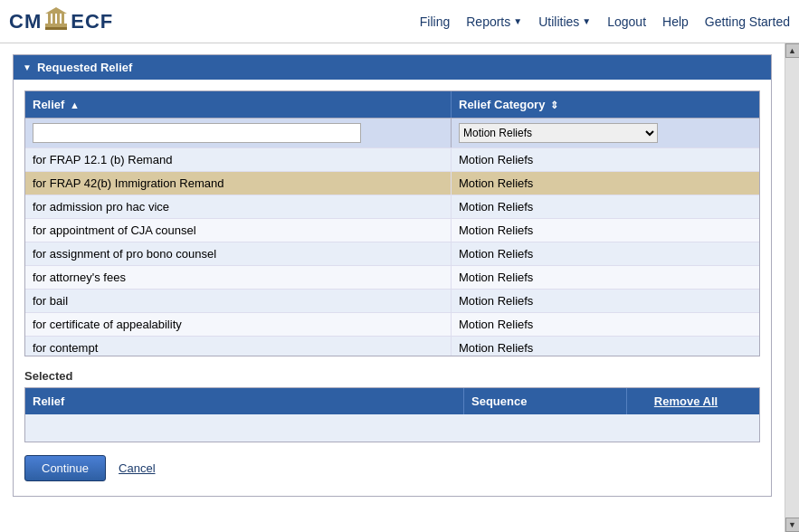  Describe the element at coordinates (239, 133) in the screenshot. I see `filter-input-wrap` at that location.